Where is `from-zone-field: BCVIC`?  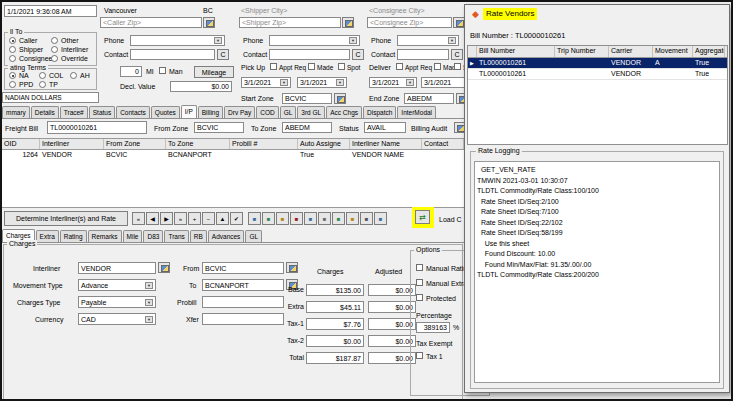 from-zone-field: BCVIC is located at coordinates (219, 128).